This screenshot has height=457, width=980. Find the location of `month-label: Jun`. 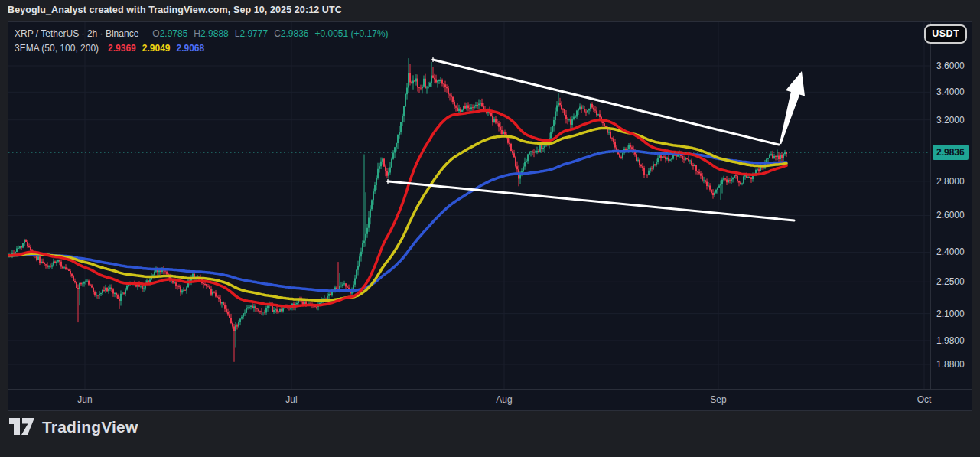

month-label: Jun is located at coordinates (84, 400).